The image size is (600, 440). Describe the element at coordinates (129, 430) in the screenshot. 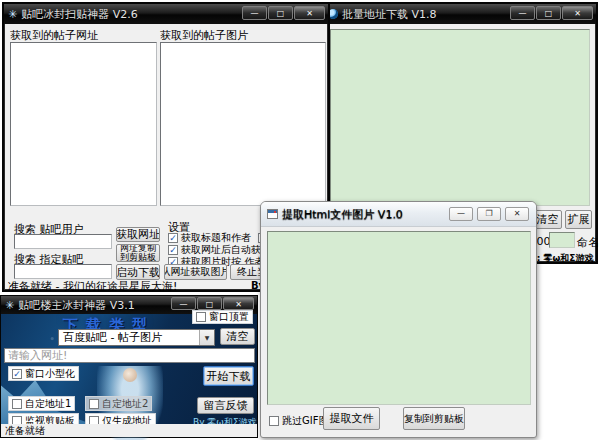

I see `frozen-statusbar: 准备就绪` at that location.